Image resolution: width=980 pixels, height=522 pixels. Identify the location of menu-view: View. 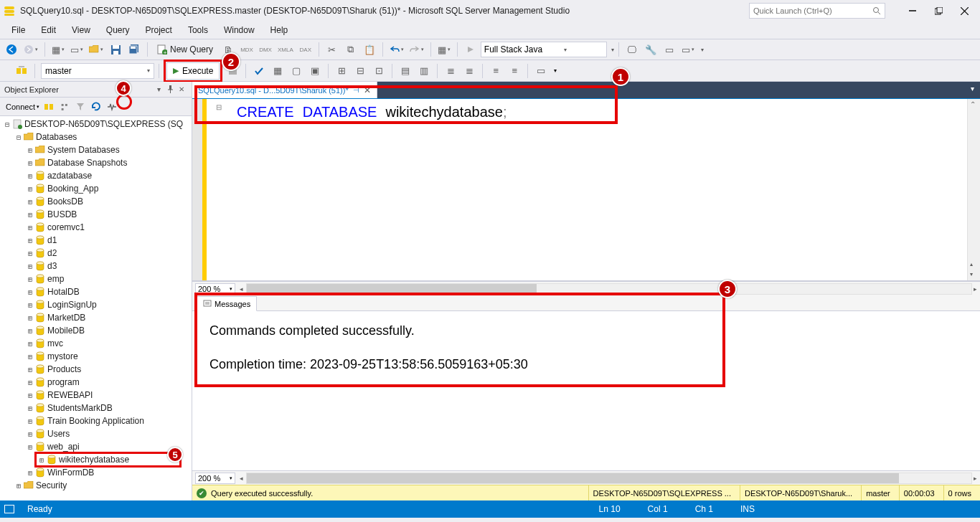
(81, 30).